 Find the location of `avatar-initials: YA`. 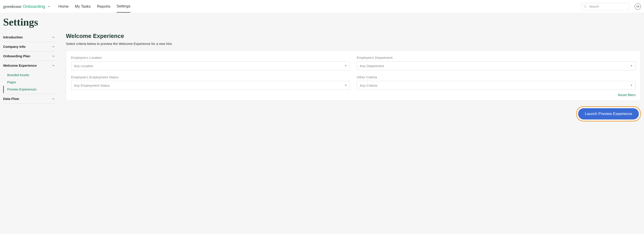

avatar-initials: YA is located at coordinates (638, 7).